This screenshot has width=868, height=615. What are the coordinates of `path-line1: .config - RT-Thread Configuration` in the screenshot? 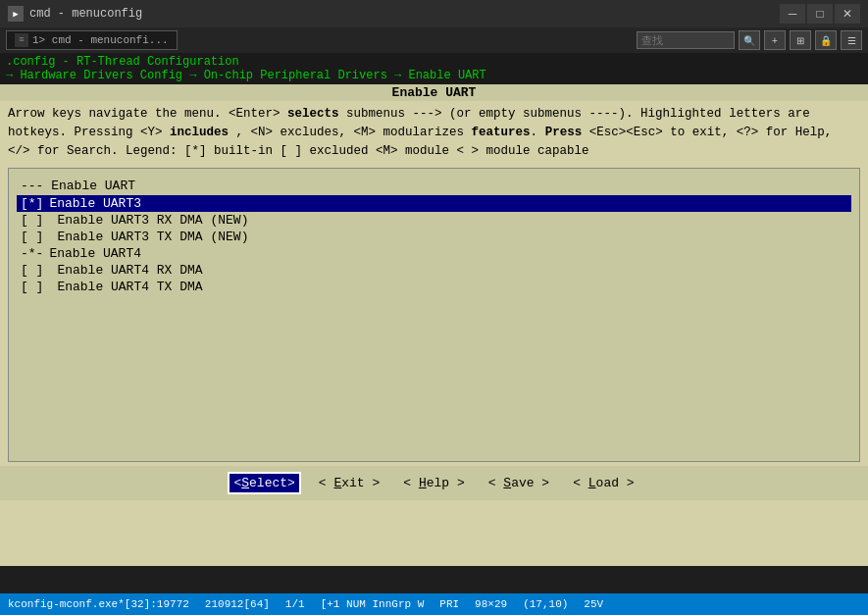 It's located at (434, 62).